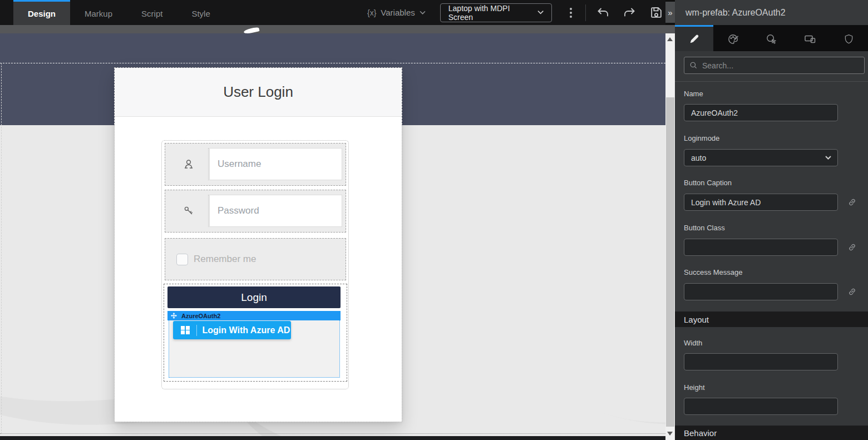 This screenshot has width=868, height=440. I want to click on redo-icon, so click(629, 13).